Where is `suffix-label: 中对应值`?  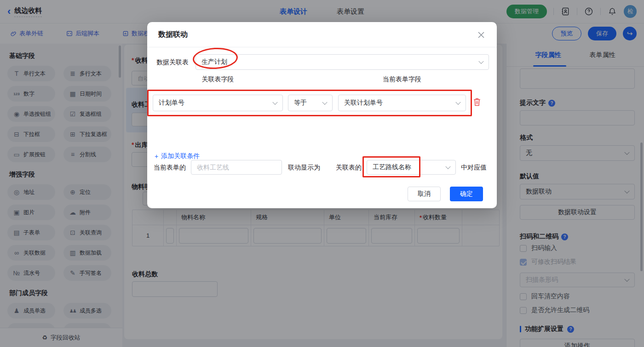
suffix-label: 中对应值 is located at coordinates (474, 168).